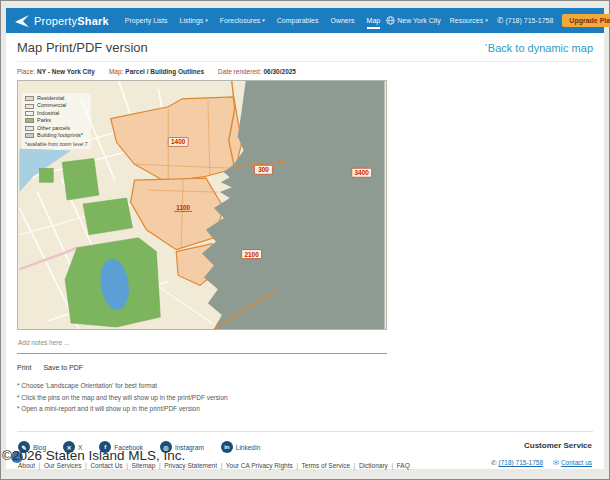 Image resolution: width=610 pixels, height=480 pixels. What do you see at coordinates (498, 20) in the screenshot?
I see `topnav-right-cluster: New York City Resources▾ ✆(718) 715-1758…` at bounding box center [498, 20].